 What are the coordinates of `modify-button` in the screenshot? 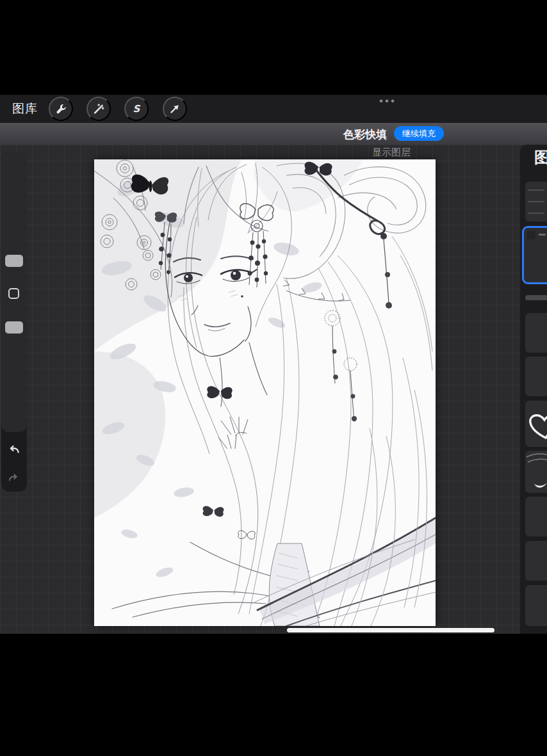 It's located at (14, 293).